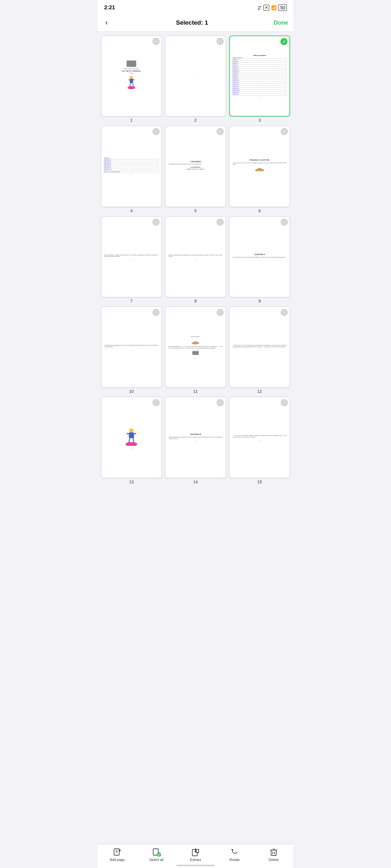 The width and height of the screenshot is (391, 868). What do you see at coordinates (196, 482) in the screenshot?
I see `page-number-14: 14` at bounding box center [196, 482].